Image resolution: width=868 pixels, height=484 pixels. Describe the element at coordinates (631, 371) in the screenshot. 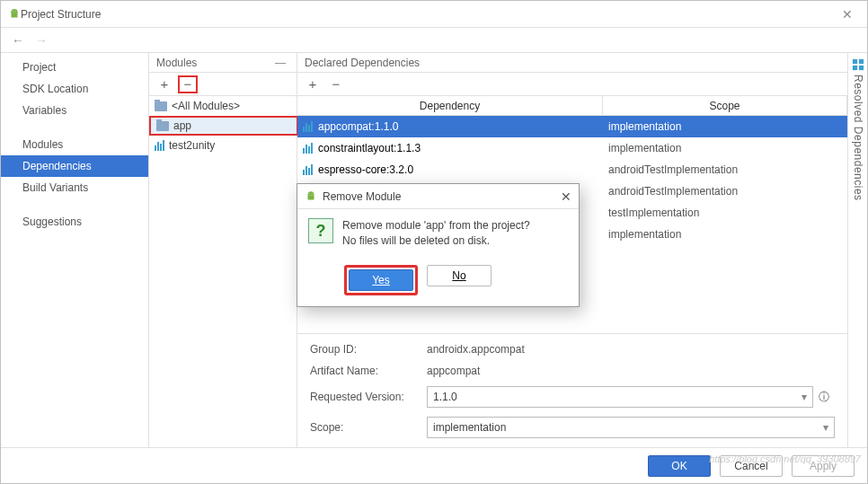

I see `artifact-value: appcompat` at that location.